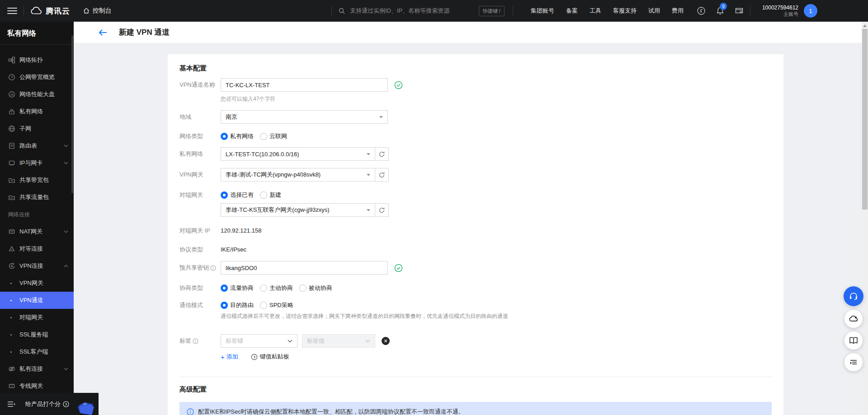  What do you see at coordinates (422, 11) in the screenshot?
I see `search-bar: 支持通过实例ID、IP、名称等搜索资源 快捷键 /` at bounding box center [422, 11].